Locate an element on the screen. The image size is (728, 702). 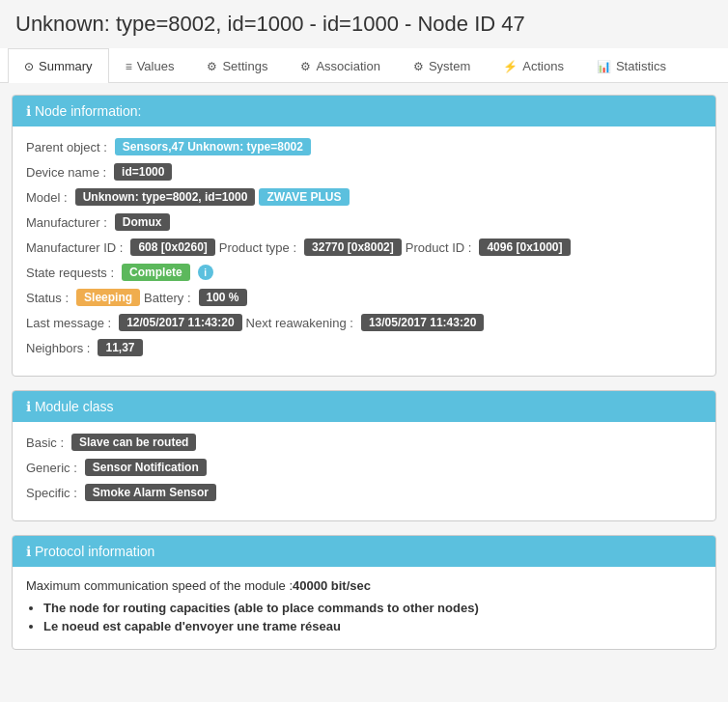
model-value: Unknown: type=8002, id=1000 is located at coordinates (166, 197).